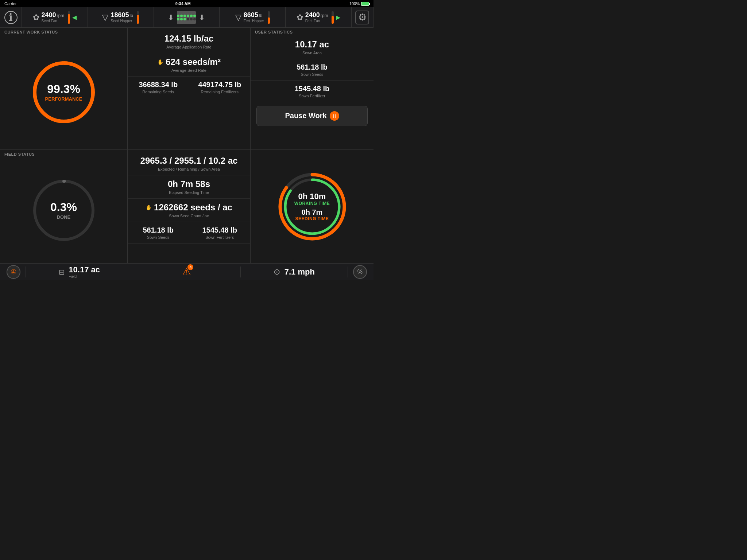 The width and height of the screenshot is (747, 560). I want to click on fert-hopper-value: 8605, so click(251, 15).